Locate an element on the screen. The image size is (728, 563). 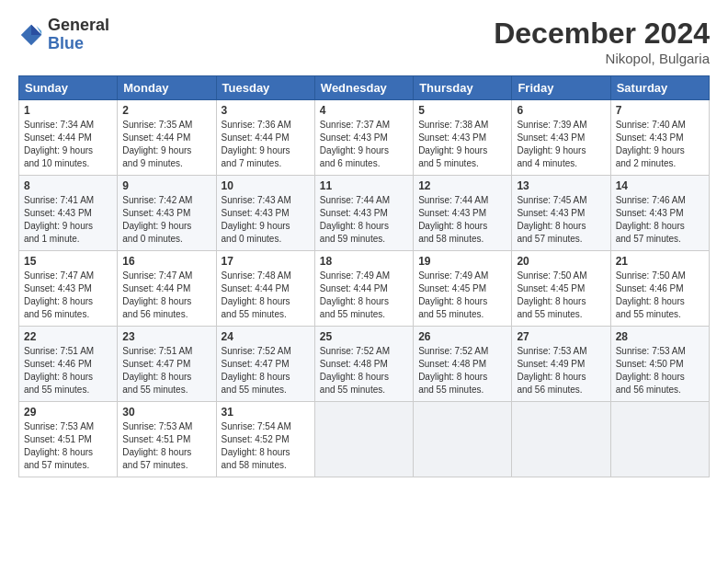
day-cell-0-3: 4Sunrise: 7:37 AMSunset: 4:43 PMDaylight… is located at coordinates (364, 138).